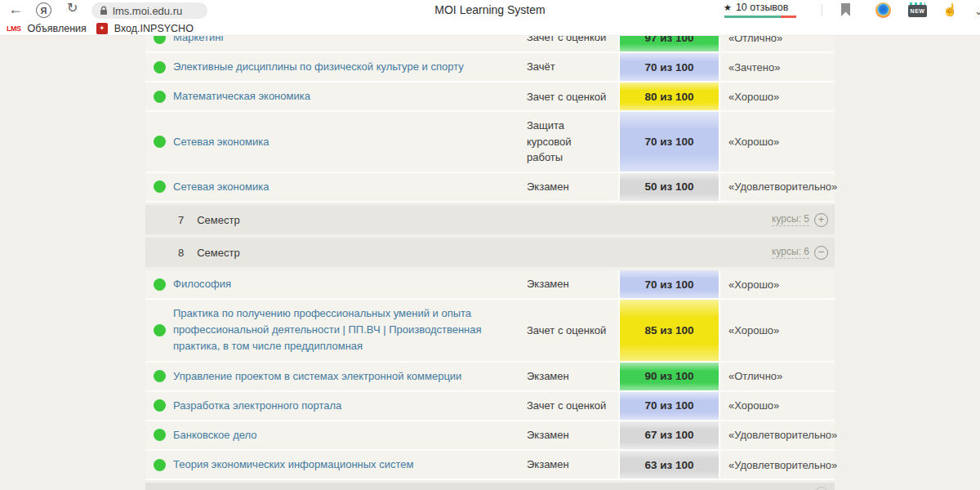  Describe the element at coordinates (490, 487) in the screenshot. I see `next-semester-row-clipped` at that location.